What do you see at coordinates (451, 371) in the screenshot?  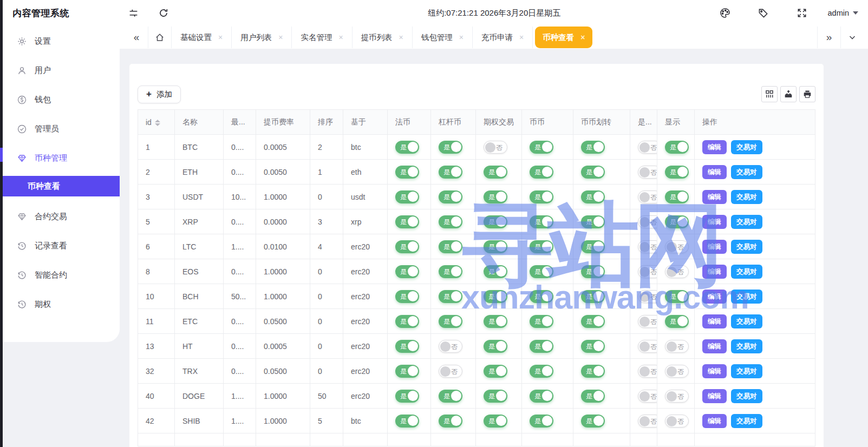 I see `toggle-off-ganggan: 否` at bounding box center [451, 371].